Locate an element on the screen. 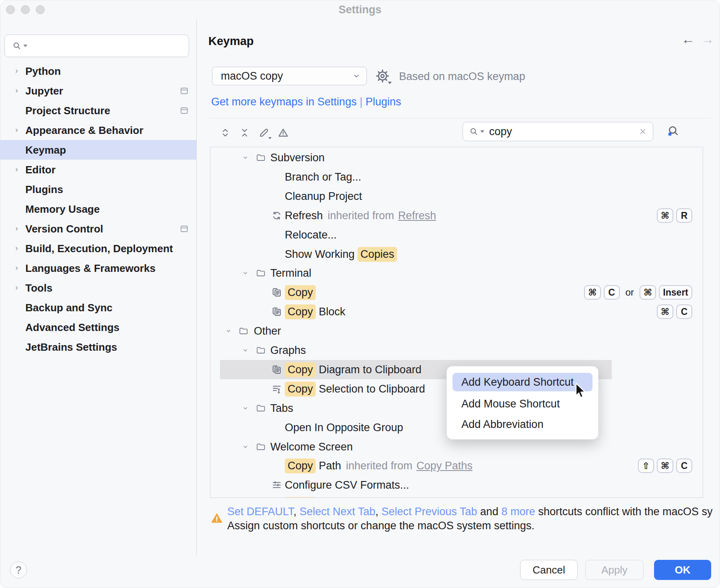  sidebar-item-backup-and-sync: Backup and Sync is located at coordinates (98, 307).